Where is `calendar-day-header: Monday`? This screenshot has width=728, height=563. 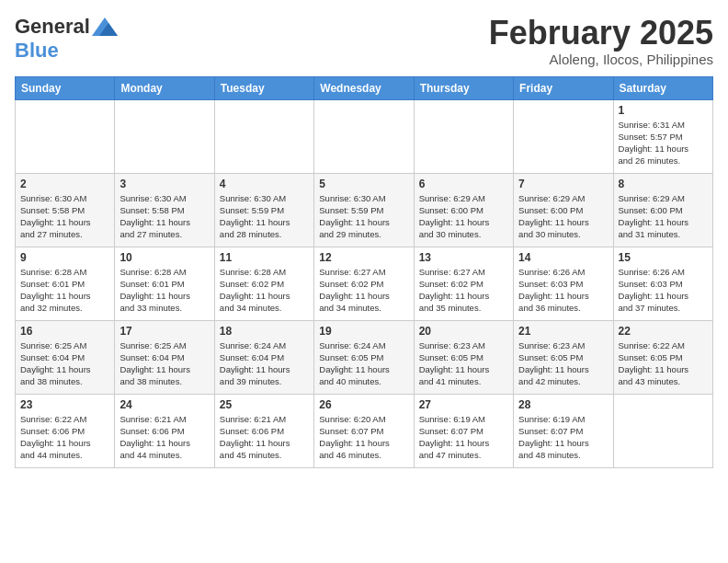 calendar-day-header: Monday is located at coordinates (165, 88).